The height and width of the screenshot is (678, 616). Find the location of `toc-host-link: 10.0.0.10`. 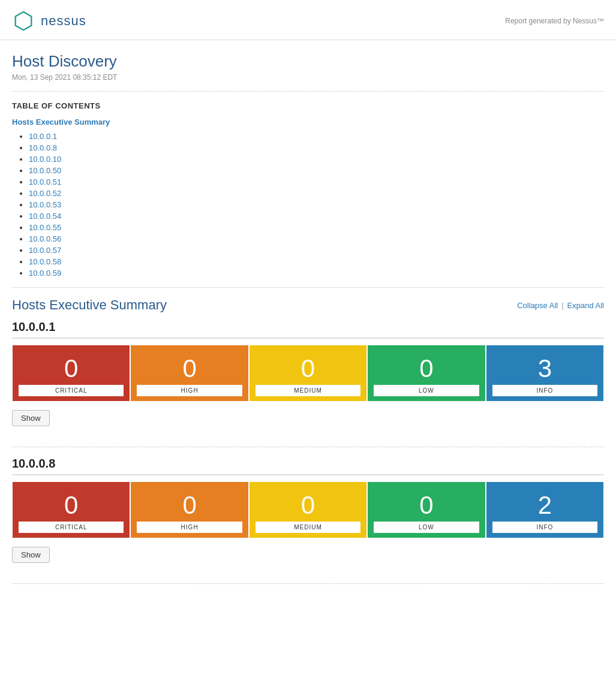

toc-host-link: 10.0.0.10 is located at coordinates (45, 159).